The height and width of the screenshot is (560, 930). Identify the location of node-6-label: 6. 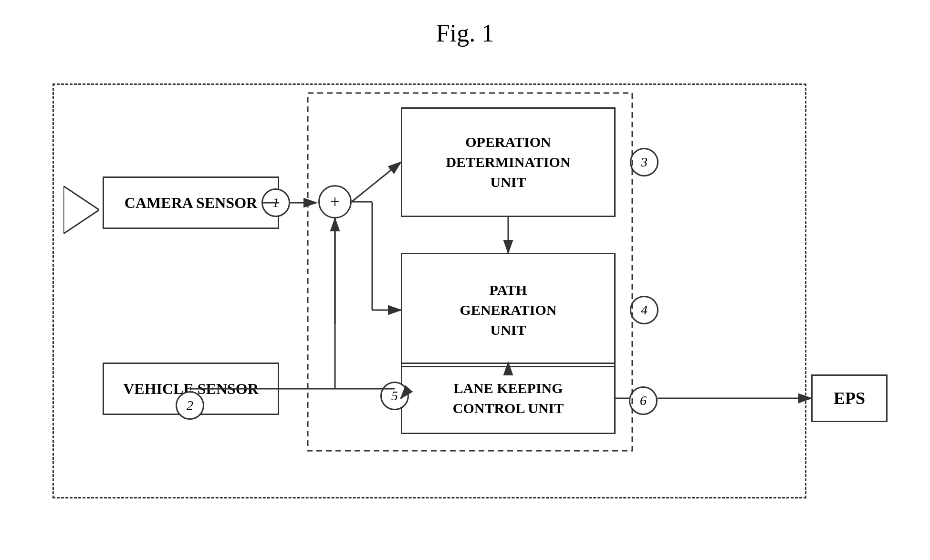
(643, 401).